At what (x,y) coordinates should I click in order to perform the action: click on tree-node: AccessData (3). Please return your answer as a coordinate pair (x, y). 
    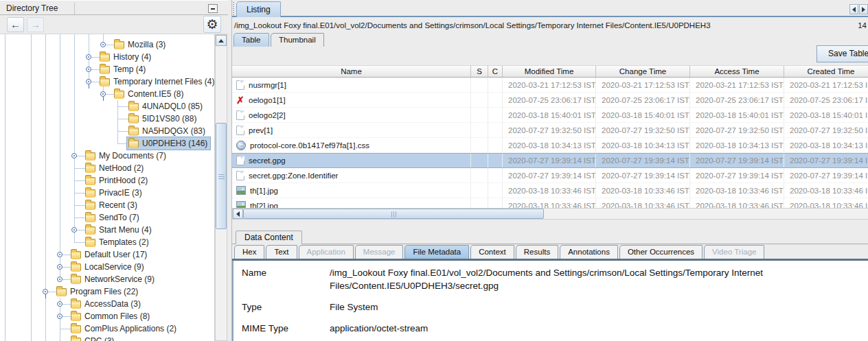
    Looking at the image, I should click on (106, 304).